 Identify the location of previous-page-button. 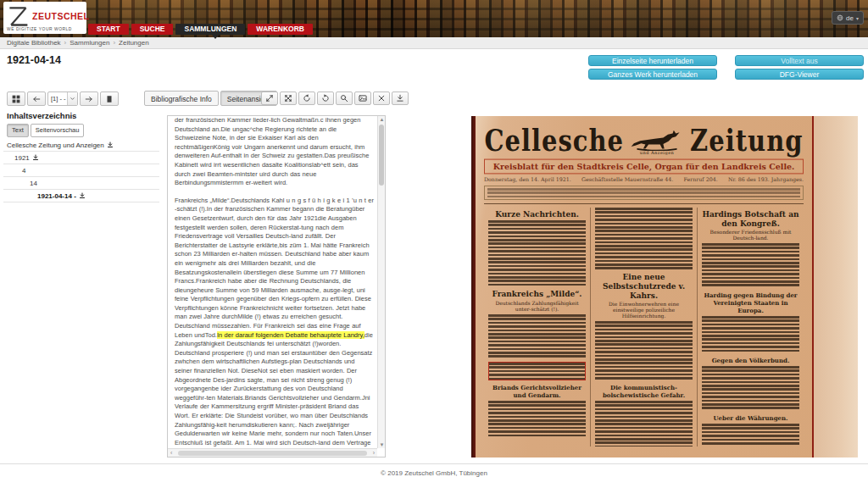
(36, 98).